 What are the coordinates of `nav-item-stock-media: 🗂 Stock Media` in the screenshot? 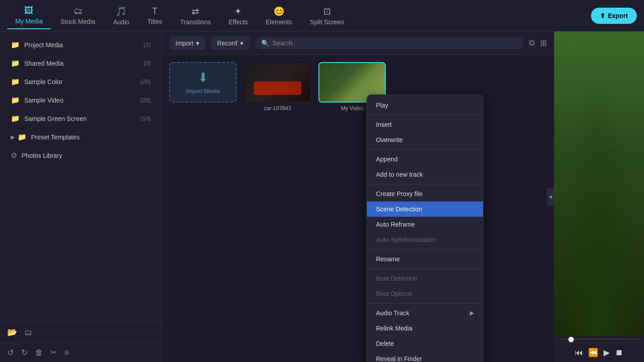 It's located at (78, 15).